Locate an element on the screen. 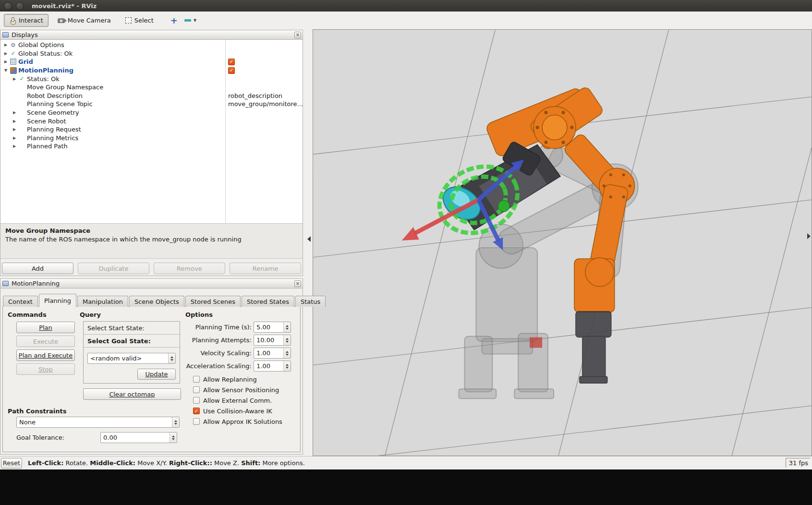 The image size is (812, 505). use-collision-aware-ik-checkbox: ✓ is located at coordinates (196, 411).